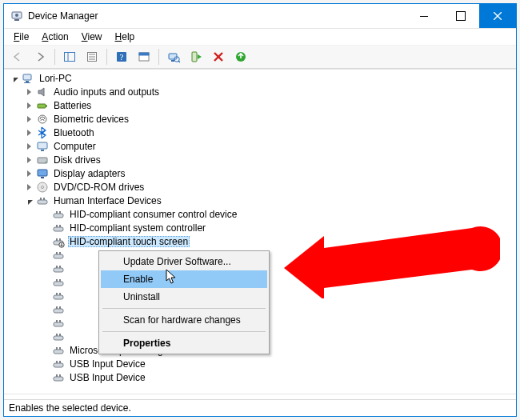  What do you see at coordinates (260, 58) in the screenshot?
I see `toolbar: ?` at bounding box center [260, 58].